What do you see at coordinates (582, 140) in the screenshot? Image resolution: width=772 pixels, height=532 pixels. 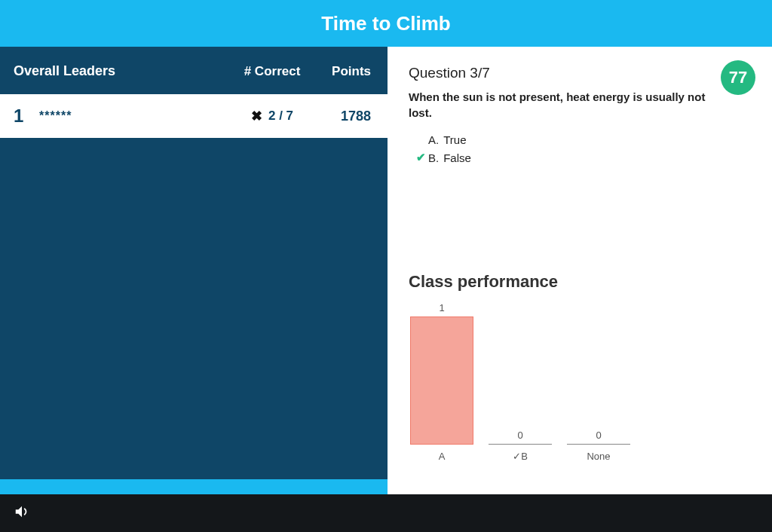 I see `answer-option: A. True` at bounding box center [582, 140].